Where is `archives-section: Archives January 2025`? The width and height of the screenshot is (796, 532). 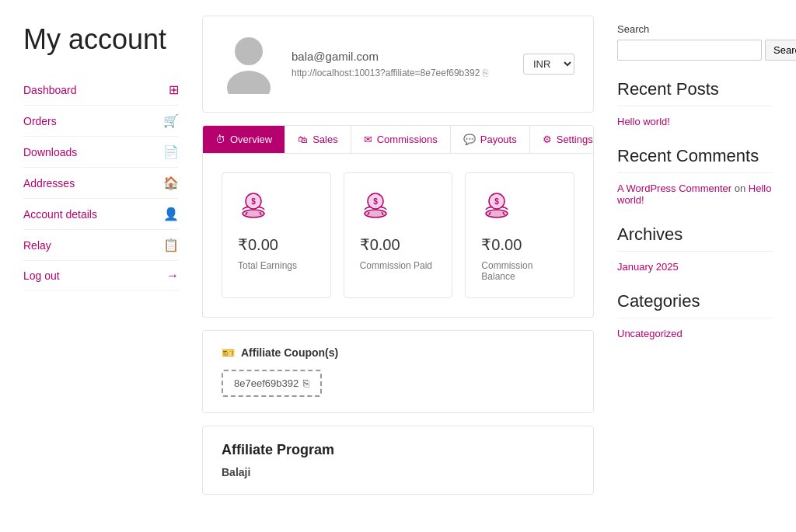
archives-section: Archives January 2025 is located at coordinates (695, 249).